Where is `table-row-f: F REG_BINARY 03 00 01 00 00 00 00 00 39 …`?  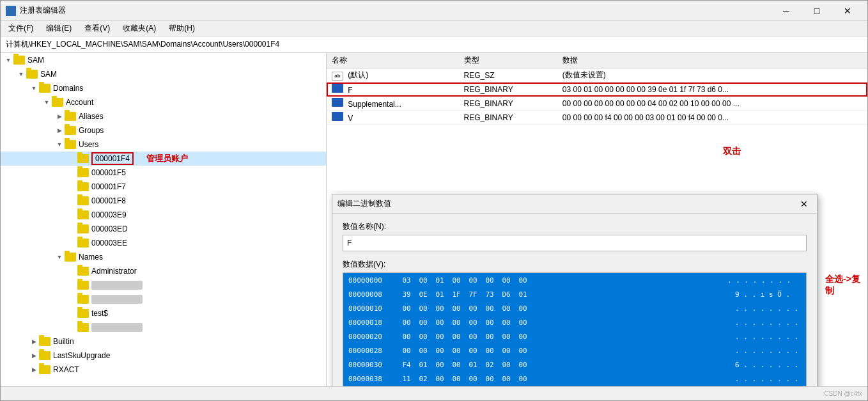 table-row-f: F REG_BINARY 03 00 01 00 00 00 00 00 39 … is located at coordinates (597, 90).